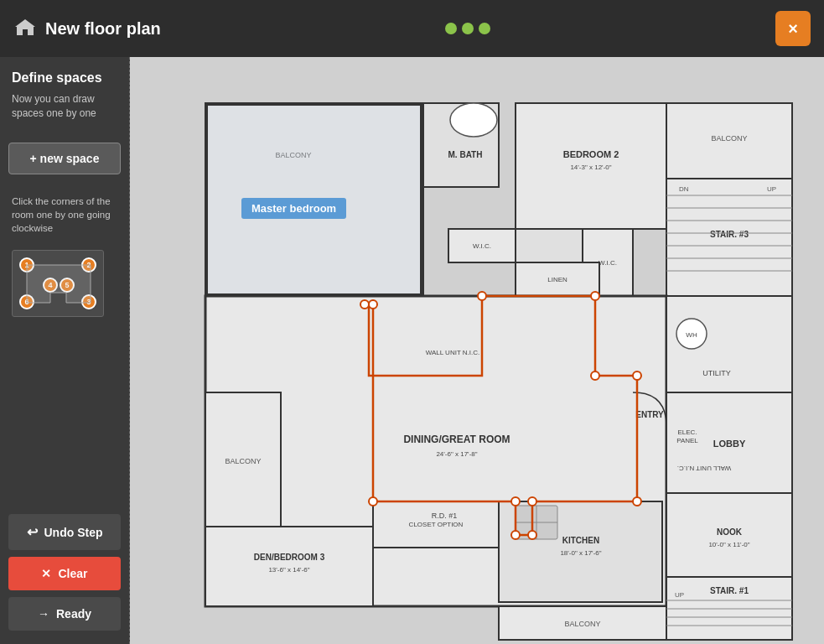 The height and width of the screenshot is (644, 824). I want to click on svg-text: 14'-3" x 12'-0", so click(590, 168).